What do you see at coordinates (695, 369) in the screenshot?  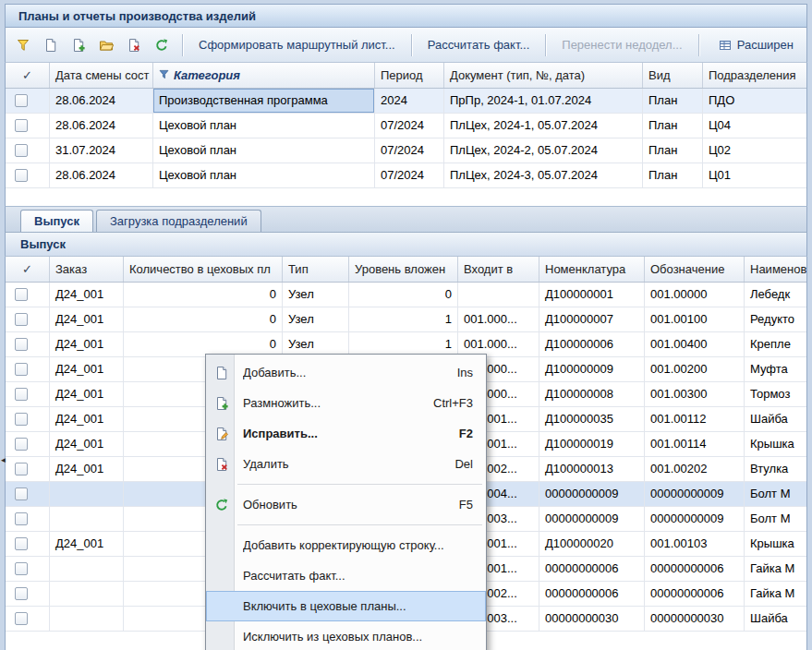 I see `output-cell: 001.00200` at bounding box center [695, 369].